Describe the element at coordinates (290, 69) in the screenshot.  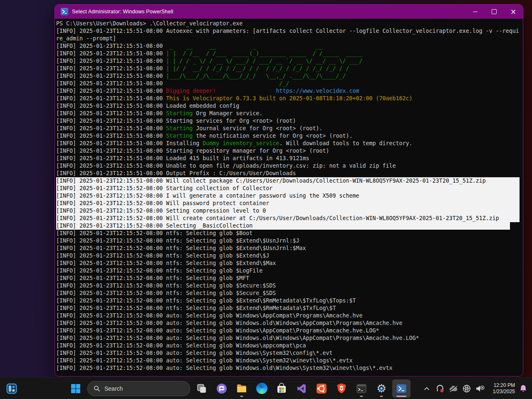
I see `terminal-line: [INFO] 2025-01-23T12:15:51-08:00 | |/ / …` at that location.